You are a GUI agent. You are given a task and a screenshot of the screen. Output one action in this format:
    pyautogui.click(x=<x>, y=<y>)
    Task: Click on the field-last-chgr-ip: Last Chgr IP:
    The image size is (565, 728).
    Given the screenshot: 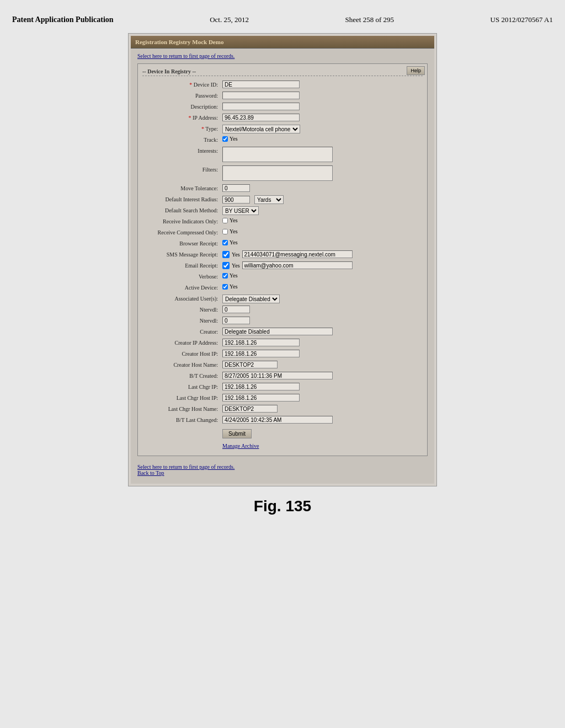 What is the action you would take?
    pyautogui.click(x=282, y=387)
    